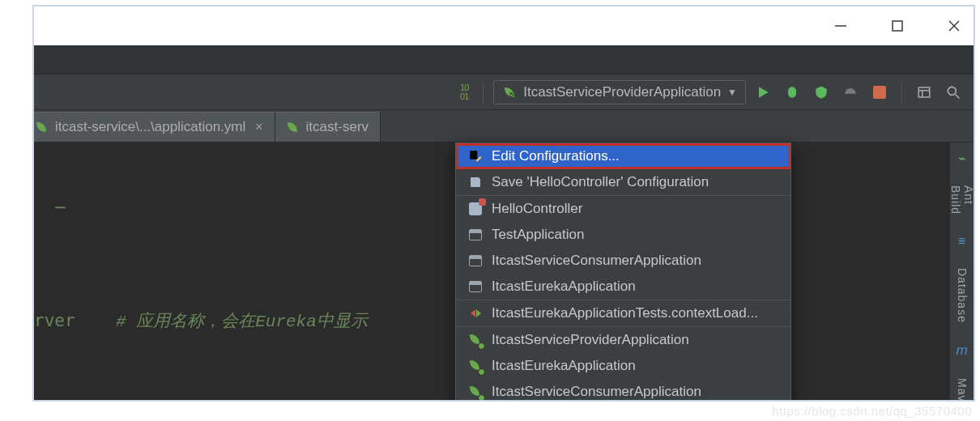 The height and width of the screenshot is (421, 980). What do you see at coordinates (464, 92) in the screenshot?
I see `binary-icon: 1001` at bounding box center [464, 92].